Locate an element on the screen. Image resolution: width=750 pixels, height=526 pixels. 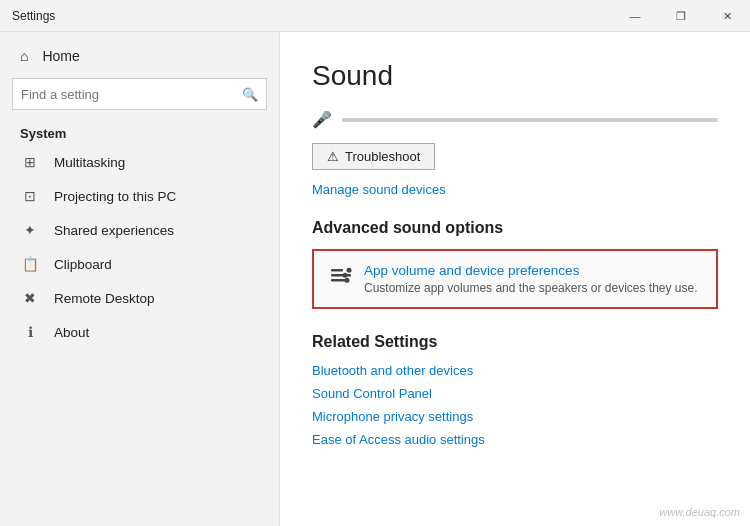
sidebar-item-label: Shared experiences is located at coordinates (114, 230).